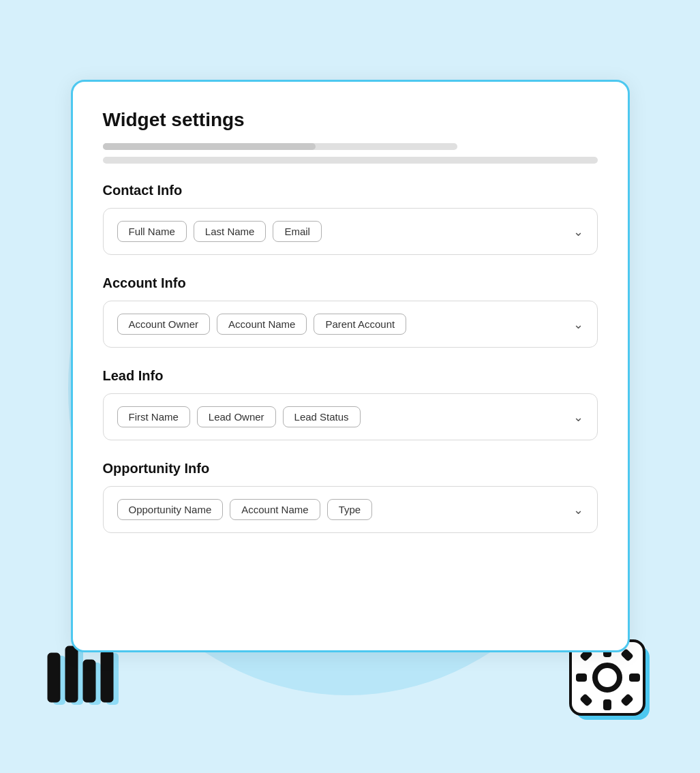 Image resolution: width=700 pixels, height=773 pixels. What do you see at coordinates (350, 417) in the screenshot?
I see `section-box-lead-info: First NameLead OwnerLead Status⌄` at bounding box center [350, 417].